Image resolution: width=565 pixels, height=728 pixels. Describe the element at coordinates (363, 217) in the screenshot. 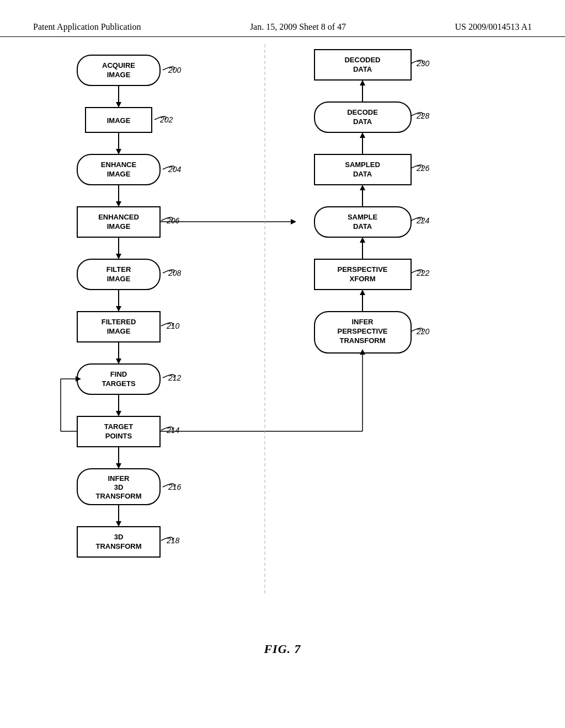

I see `svg-text: SAMPLE` at that location.